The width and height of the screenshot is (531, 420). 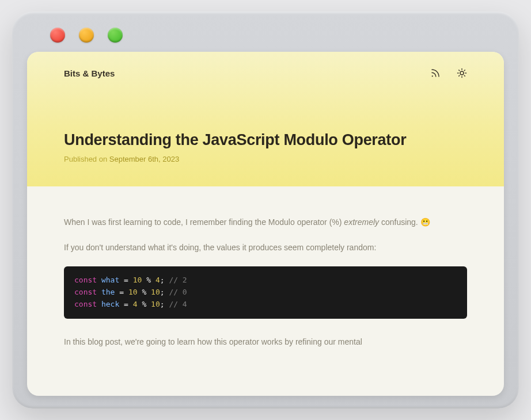 I want to click on paragraph-1: When I was first learning to code, I rem…, so click(x=266, y=223).